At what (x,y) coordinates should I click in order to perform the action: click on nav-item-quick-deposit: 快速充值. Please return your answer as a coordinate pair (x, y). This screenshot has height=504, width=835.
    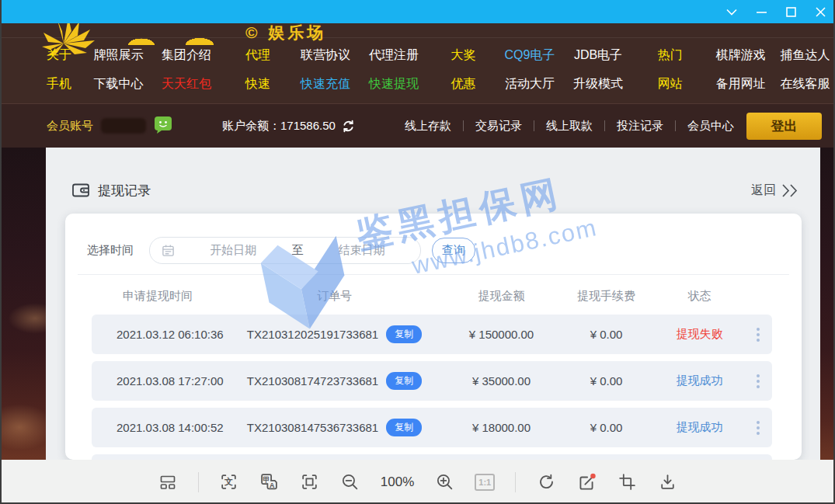
    Looking at the image, I should click on (325, 84).